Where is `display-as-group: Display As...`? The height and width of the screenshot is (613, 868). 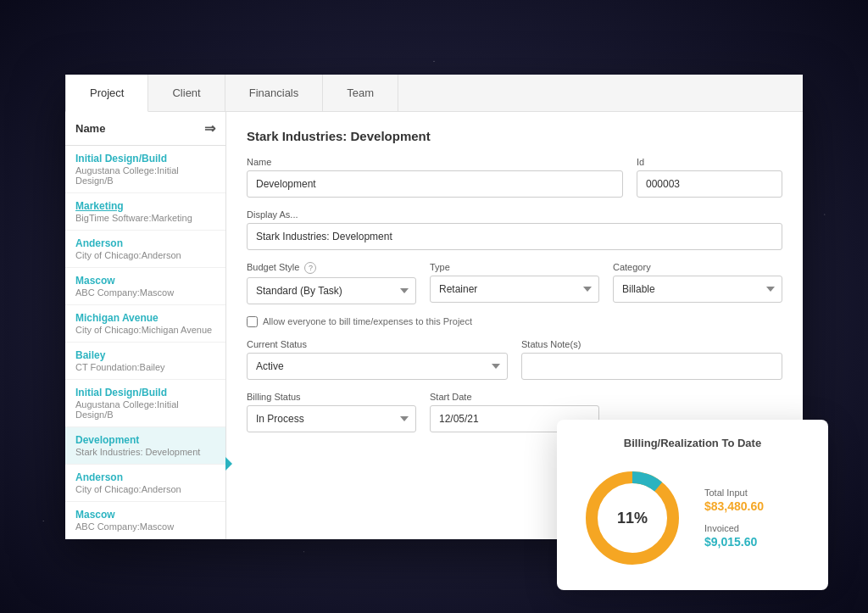 display-as-group: Display As... is located at coordinates (515, 230).